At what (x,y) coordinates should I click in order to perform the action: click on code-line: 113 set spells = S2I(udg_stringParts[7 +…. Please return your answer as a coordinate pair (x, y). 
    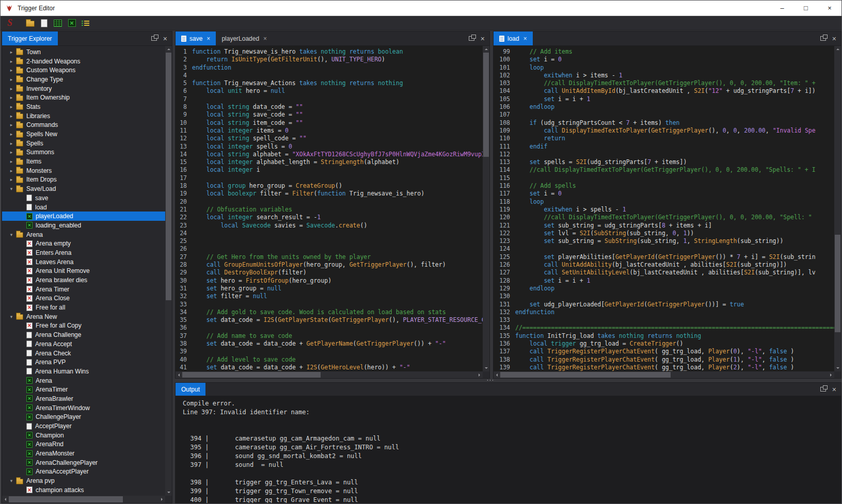
    Looking at the image, I should click on (664, 162).